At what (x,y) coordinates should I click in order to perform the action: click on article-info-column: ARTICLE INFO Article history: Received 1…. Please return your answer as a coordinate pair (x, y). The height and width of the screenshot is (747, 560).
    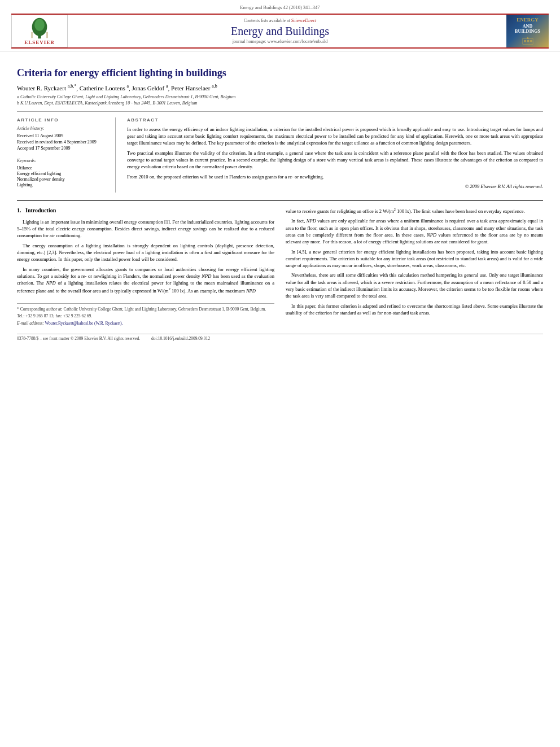
    Looking at the image, I should click on (67, 155).